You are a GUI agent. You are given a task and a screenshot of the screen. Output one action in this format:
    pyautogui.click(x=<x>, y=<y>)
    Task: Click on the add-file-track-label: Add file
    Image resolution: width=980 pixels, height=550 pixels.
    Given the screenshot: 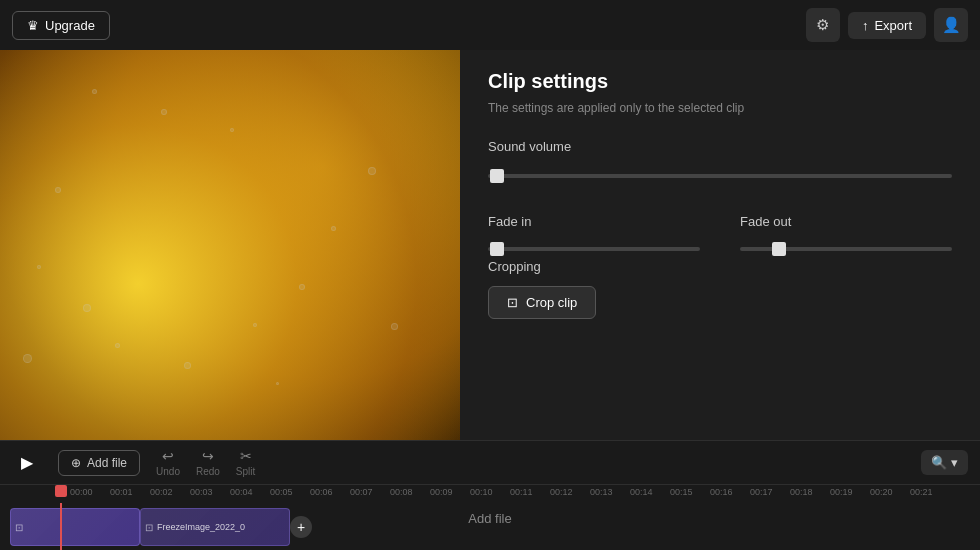 What is the action you would take?
    pyautogui.click(x=490, y=518)
    